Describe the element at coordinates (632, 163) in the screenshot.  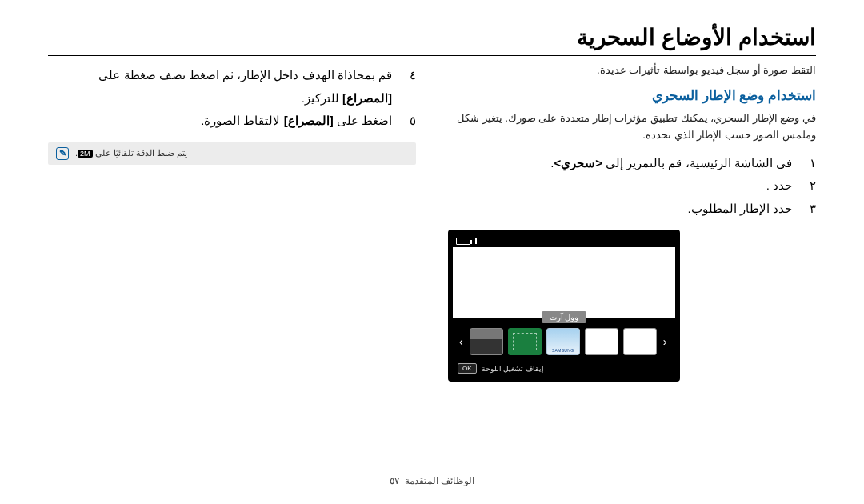
I see `step-1: ١ في الشاشة الرئيسية، قم بالتمرير إلى <س…` at that location.